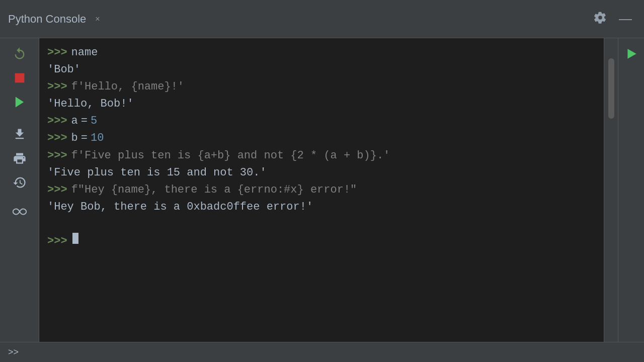 The width and height of the screenshot is (644, 362). What do you see at coordinates (631, 55) in the screenshot?
I see `execute-button` at bounding box center [631, 55].